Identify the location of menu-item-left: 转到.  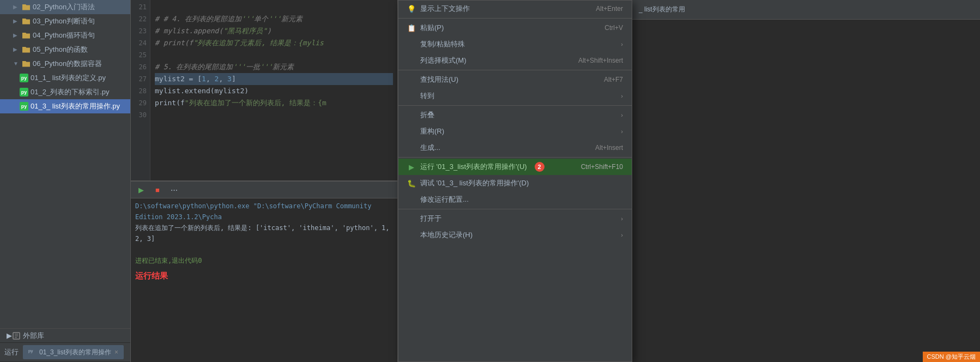
(421, 96).